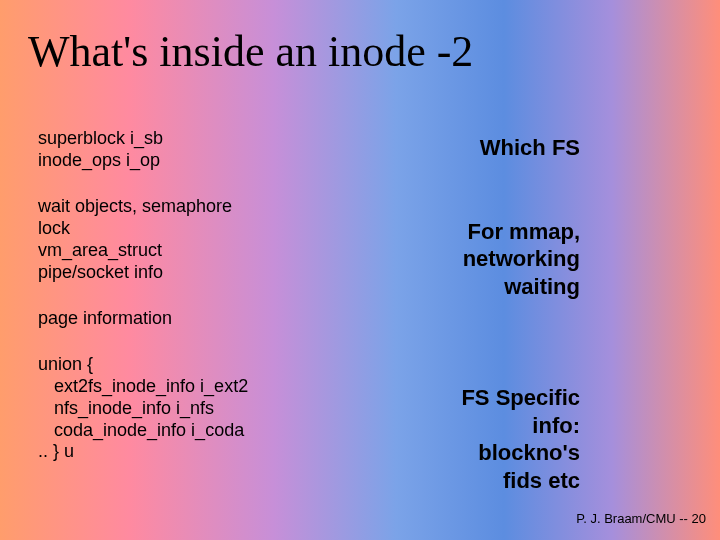 This screenshot has width=720, height=540. Describe the element at coordinates (188, 431) in the screenshot. I see `text-line: coda_inode_info i_coda` at that location.